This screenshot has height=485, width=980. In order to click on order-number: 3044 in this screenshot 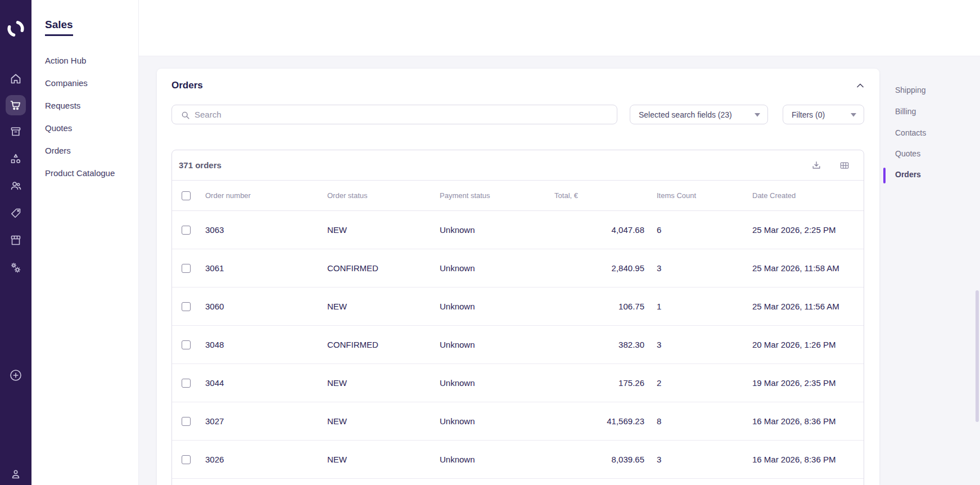, I will do `click(262, 383)`.